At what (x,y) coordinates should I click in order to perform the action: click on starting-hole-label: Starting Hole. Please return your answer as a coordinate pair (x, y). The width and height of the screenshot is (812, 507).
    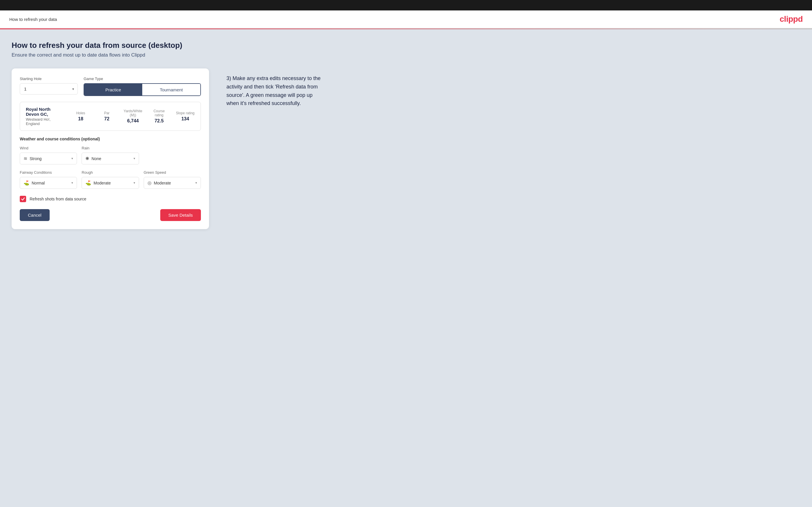
    Looking at the image, I should click on (49, 78).